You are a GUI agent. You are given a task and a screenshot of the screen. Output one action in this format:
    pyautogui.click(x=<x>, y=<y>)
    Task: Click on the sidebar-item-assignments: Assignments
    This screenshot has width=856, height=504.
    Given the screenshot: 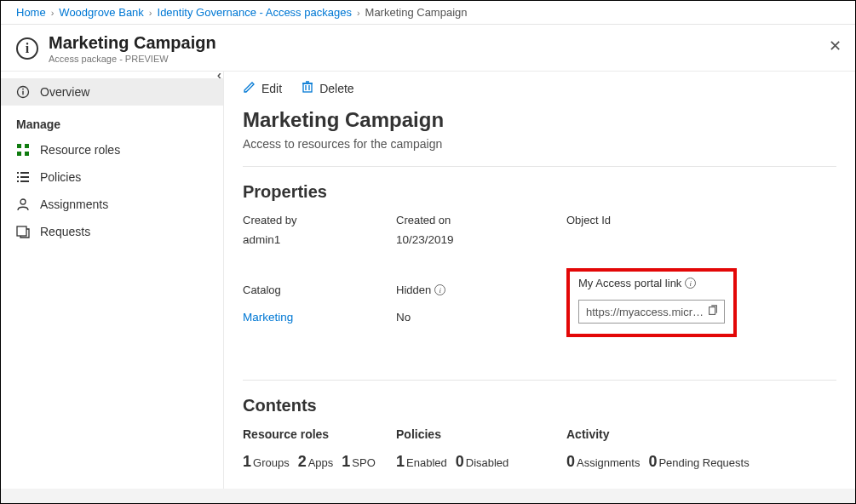 What is the action you would take?
    pyautogui.click(x=112, y=204)
    